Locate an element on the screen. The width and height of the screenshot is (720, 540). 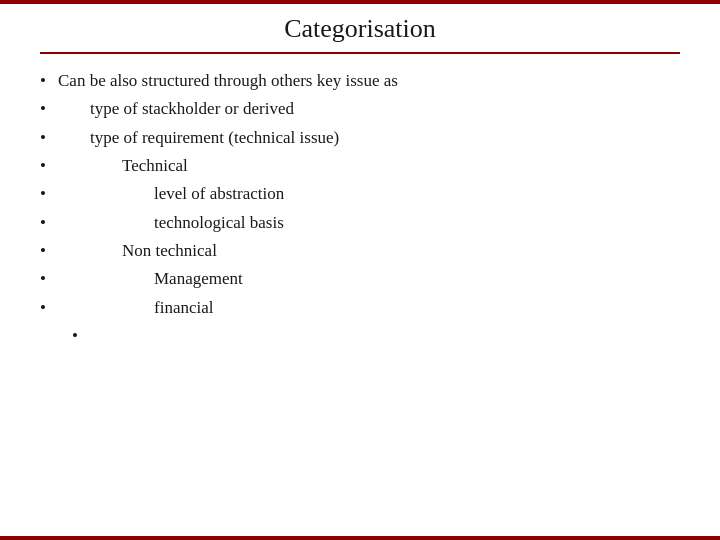
list-item: level of abstraction is located at coordinates (360, 194).